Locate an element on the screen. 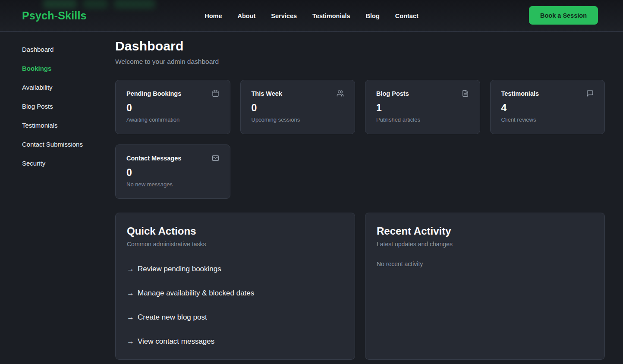 The width and height of the screenshot is (623, 364). action-label: Review pending bookings is located at coordinates (179, 269).